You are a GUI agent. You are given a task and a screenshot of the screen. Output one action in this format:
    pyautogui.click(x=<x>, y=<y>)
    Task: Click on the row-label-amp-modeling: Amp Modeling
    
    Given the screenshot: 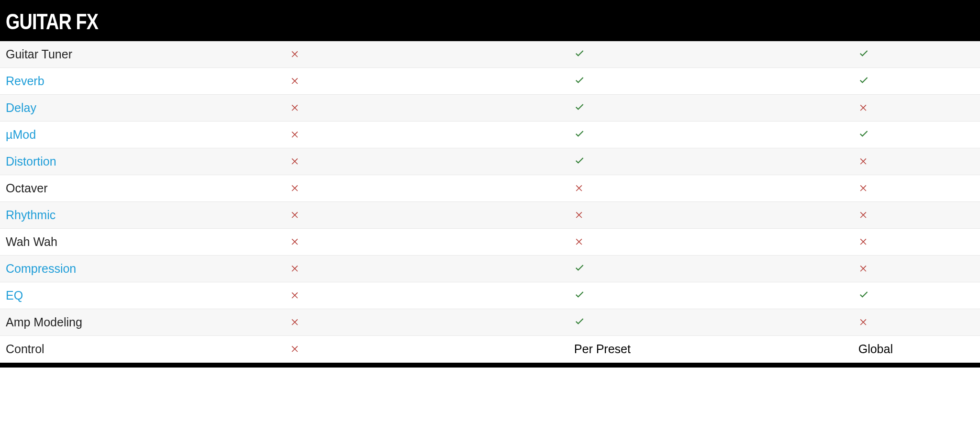 What is the action you would take?
    pyautogui.click(x=44, y=322)
    